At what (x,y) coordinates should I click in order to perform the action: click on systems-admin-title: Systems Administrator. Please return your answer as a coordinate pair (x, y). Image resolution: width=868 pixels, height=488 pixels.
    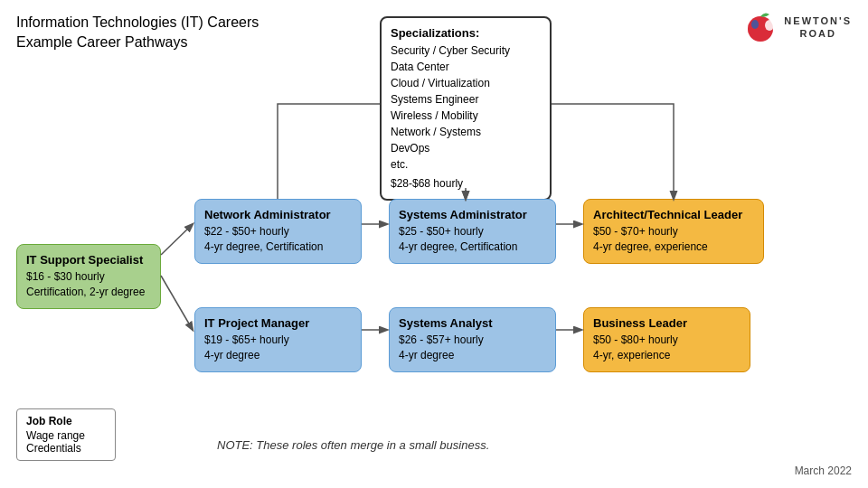
    Looking at the image, I should click on (472, 215).